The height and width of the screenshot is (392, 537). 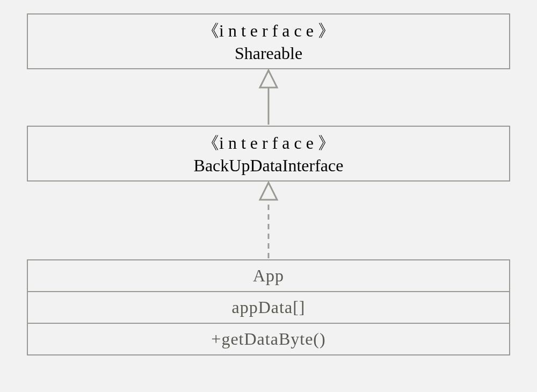 I want to click on shareable-name: Shareable, so click(x=268, y=54).